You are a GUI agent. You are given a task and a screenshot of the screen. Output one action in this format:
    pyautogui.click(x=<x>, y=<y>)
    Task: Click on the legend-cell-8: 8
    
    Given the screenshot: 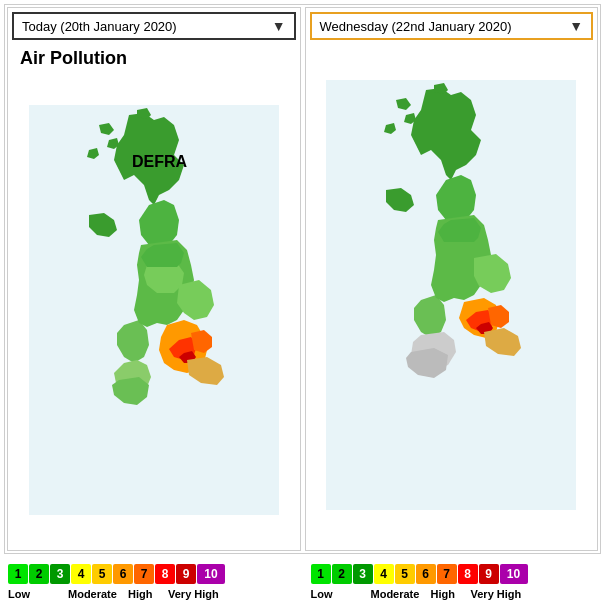 What is the action you would take?
    pyautogui.click(x=165, y=574)
    